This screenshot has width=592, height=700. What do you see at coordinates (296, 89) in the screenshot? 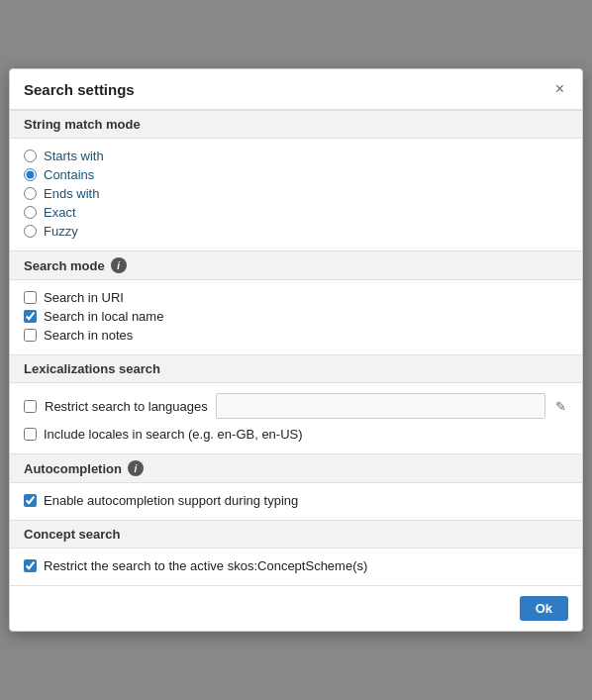
I see `dialog-header: Search settings ×` at bounding box center [296, 89].